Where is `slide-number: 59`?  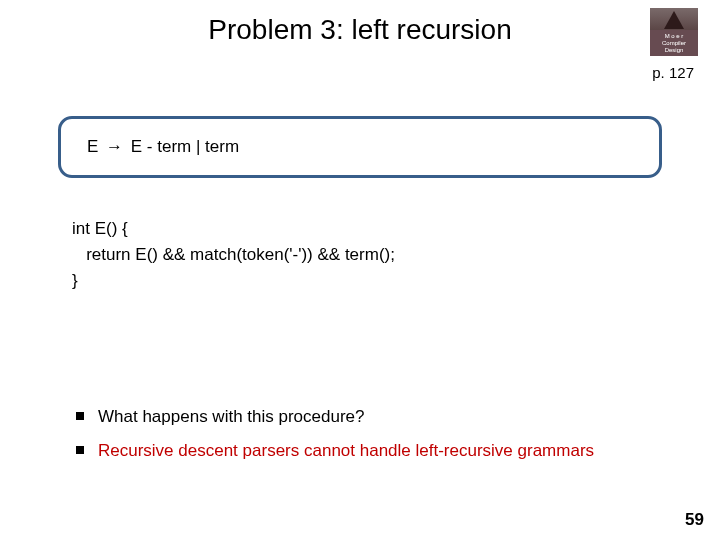
slide-number: 59 is located at coordinates (694, 520).